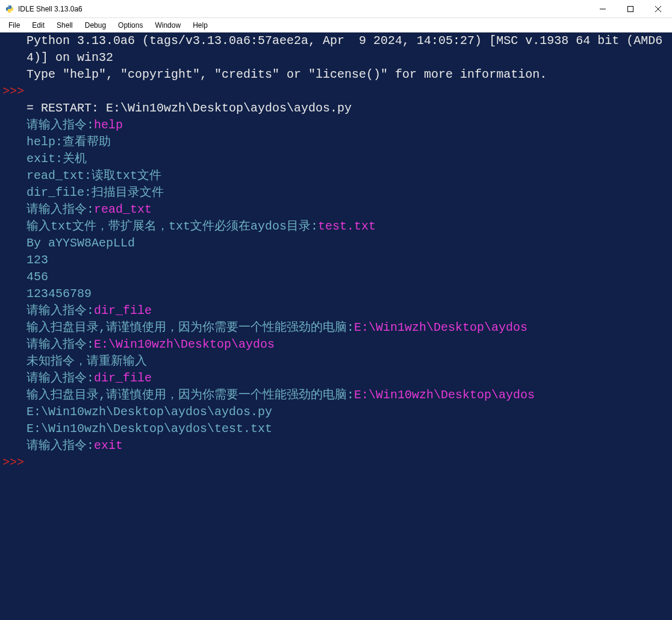 The width and height of the screenshot is (672, 620). What do you see at coordinates (347, 210) in the screenshot?
I see `shell-line: 请输入指令:read_txt` at bounding box center [347, 210].